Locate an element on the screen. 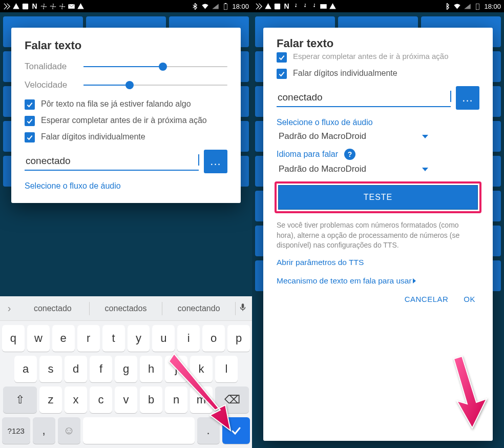  key-l: l is located at coordinates (226, 369).